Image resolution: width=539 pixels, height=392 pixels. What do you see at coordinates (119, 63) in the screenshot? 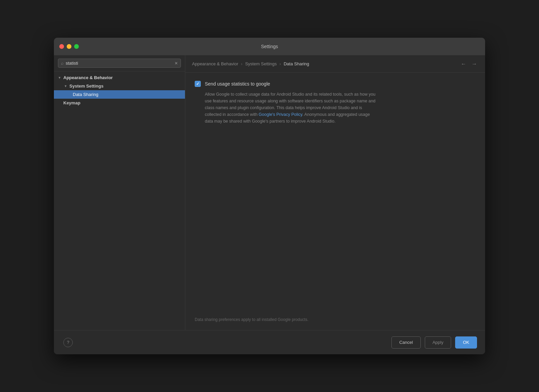
I see `search-wrapper: ⌕ ✕` at bounding box center [119, 63].